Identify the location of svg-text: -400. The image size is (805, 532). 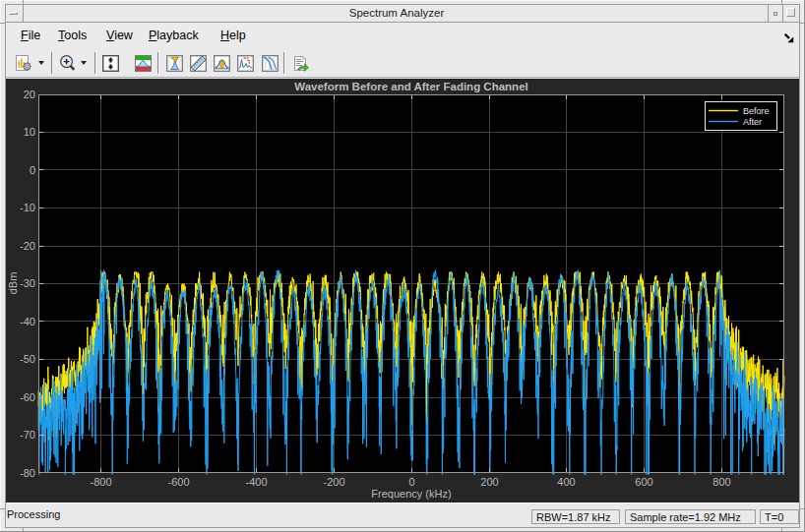
(256, 482).